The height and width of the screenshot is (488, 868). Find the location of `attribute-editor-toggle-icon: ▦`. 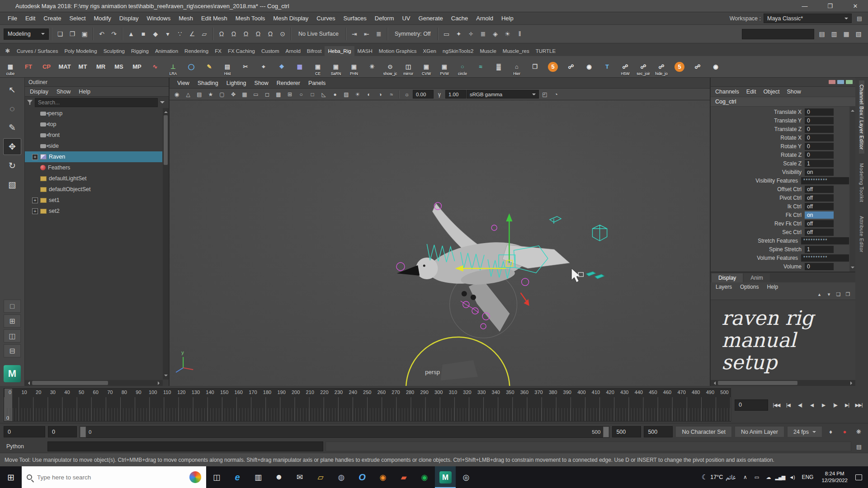

attribute-editor-toggle-icon: ▦ is located at coordinates (846, 34).